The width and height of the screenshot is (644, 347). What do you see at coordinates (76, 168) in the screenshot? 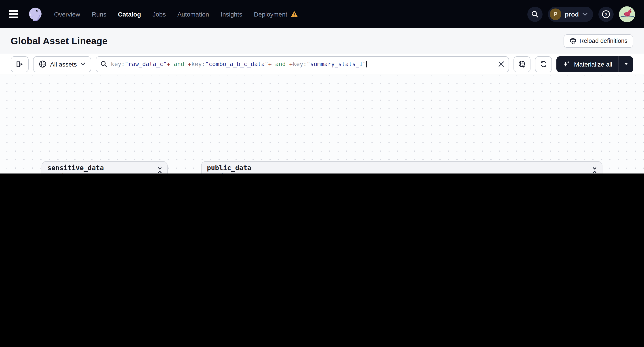
I see `group-name: sensitive_data` at bounding box center [76, 168].